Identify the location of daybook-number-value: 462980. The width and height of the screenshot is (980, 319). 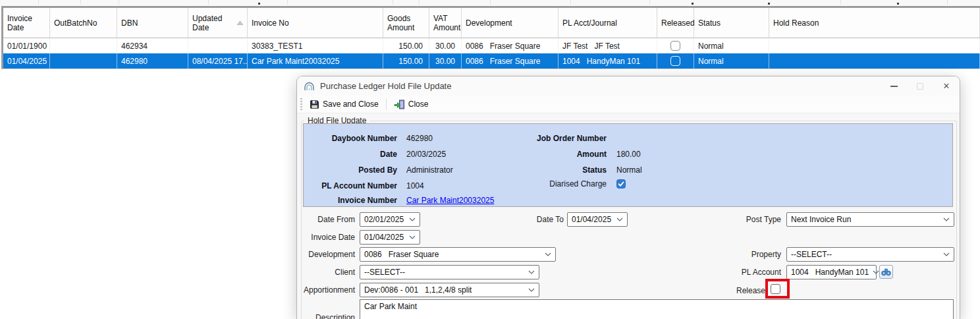
(420, 138).